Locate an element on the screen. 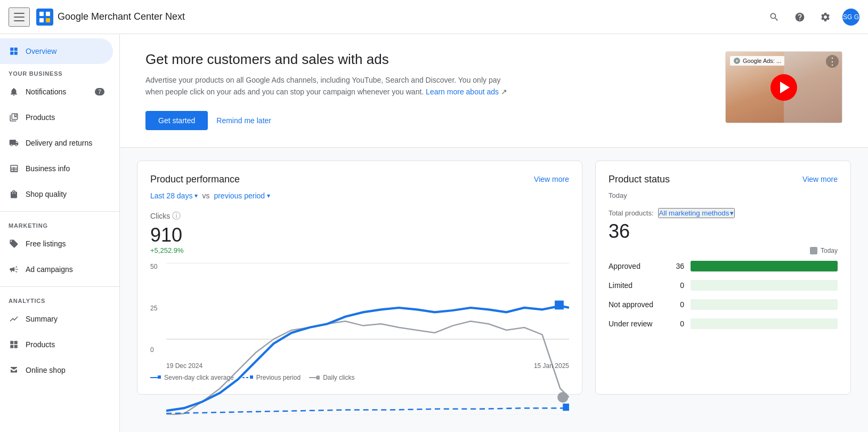 The height and width of the screenshot is (432, 868). metric-label-text: Clicks is located at coordinates (160, 216).